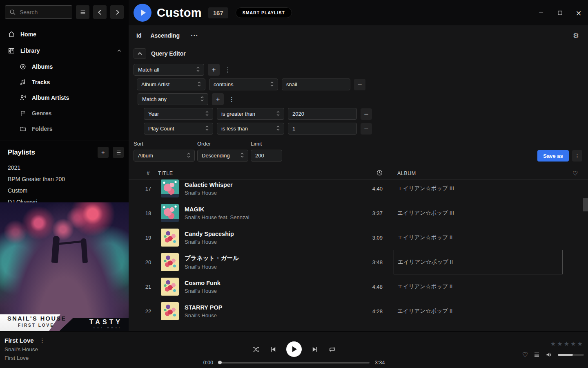  I want to click on search-box, so click(38, 12).